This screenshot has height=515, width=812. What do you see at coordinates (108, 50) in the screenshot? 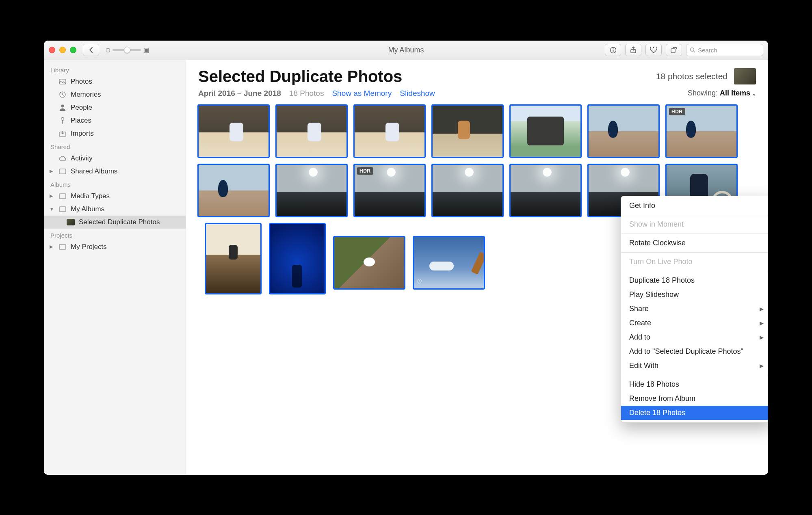
I see `zoom-small-icon: ▢` at bounding box center [108, 50].